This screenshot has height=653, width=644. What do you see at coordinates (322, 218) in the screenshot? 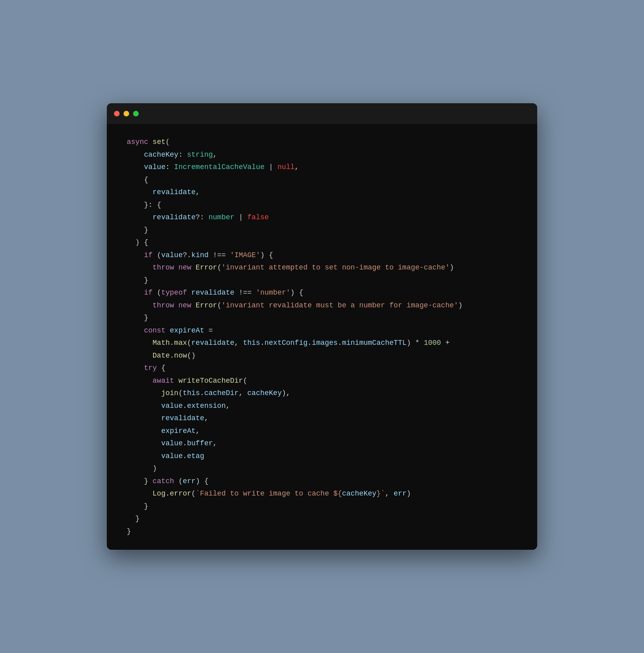
I see `line-7: revalidate?: number | false` at bounding box center [322, 218].